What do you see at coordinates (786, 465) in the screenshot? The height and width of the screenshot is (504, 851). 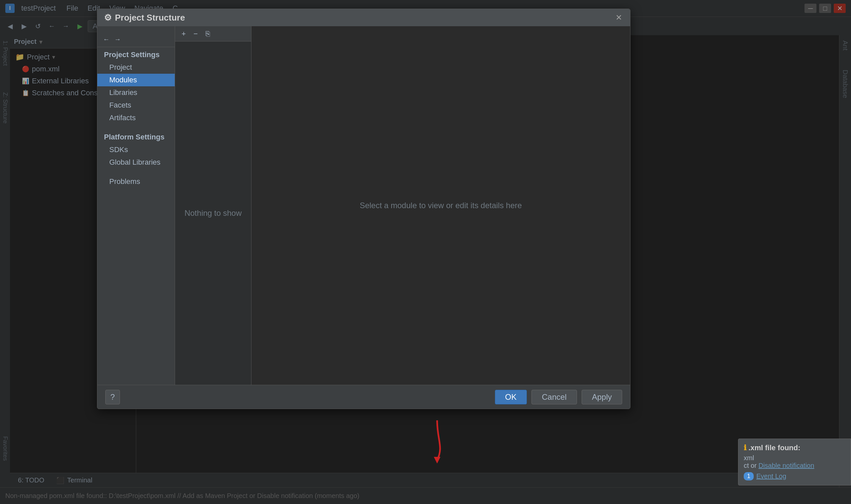 I see `disable-notification-link: Disable notification` at bounding box center [786, 465].